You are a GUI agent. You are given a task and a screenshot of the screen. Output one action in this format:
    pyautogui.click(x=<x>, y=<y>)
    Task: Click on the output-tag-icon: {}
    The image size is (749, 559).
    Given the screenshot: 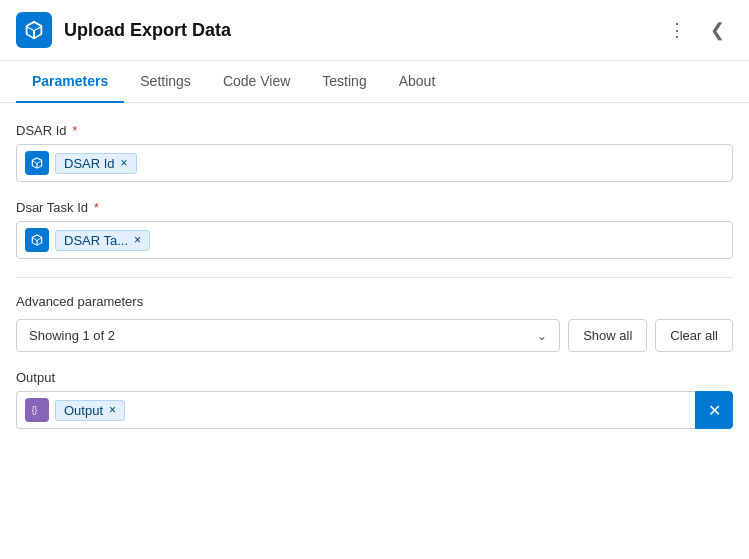 What is the action you would take?
    pyautogui.click(x=37, y=410)
    